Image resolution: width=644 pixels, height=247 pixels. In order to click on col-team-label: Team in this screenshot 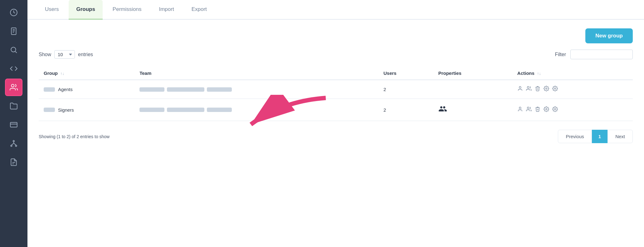, I will do `click(145, 73)`.